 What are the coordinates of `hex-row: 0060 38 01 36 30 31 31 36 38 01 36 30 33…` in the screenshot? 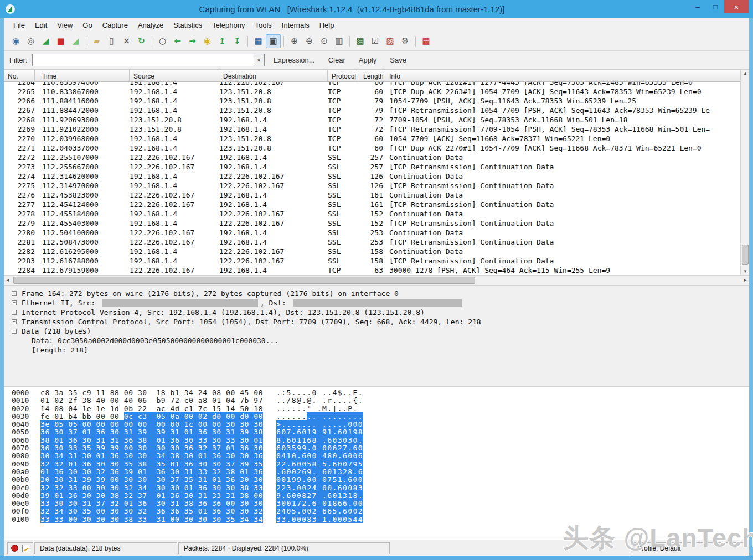 It's located at (376, 440).